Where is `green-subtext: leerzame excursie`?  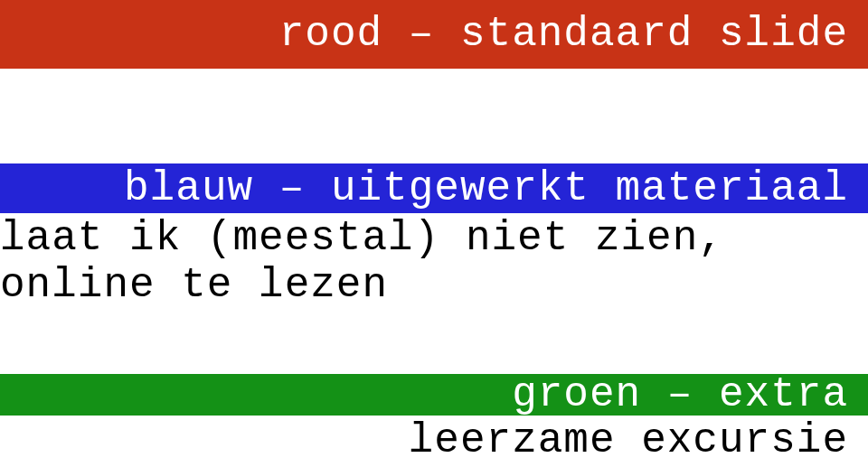
green-subtext: leerzame excursie is located at coordinates (434, 441).